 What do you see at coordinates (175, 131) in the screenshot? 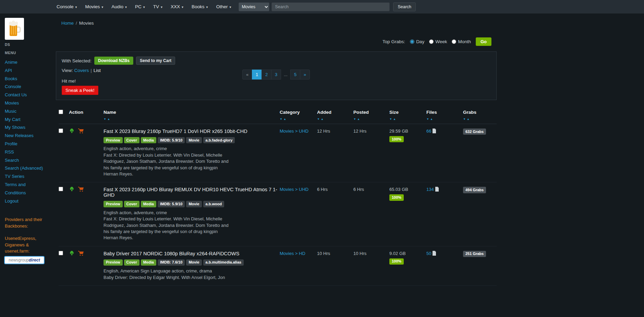
I see `release-title: Fast X 2023 Bluray 2160p TrueHD7 1 DoVi …` at bounding box center [175, 131].